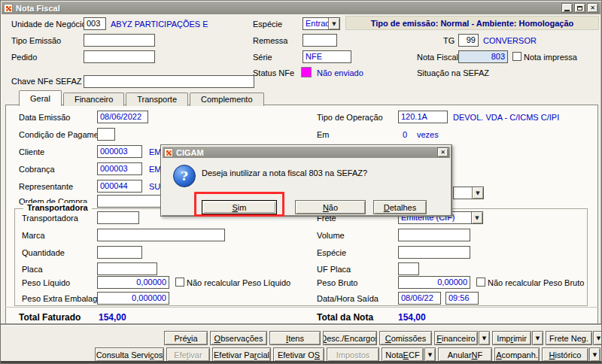 The height and width of the screenshot is (364, 602). Describe the element at coordinates (403, 355) in the screenshot. I see `nota-ecf-button: Nota ECF` at that location.